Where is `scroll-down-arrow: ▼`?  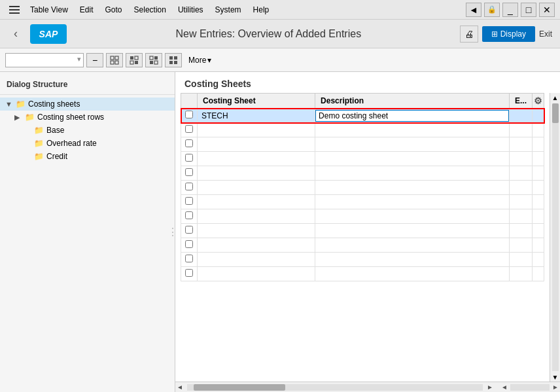
scroll-down-arrow: ▼ is located at coordinates (555, 377).